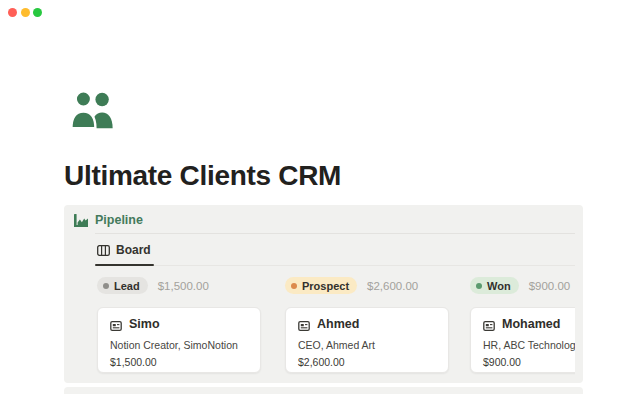  I want to click on column-header: Prospect $2,600.00, so click(367, 286).